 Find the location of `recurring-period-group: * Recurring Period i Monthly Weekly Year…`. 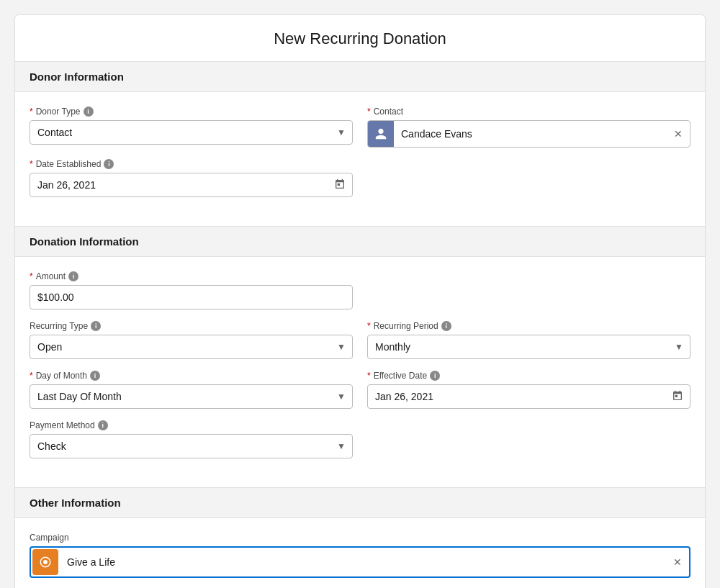

recurring-period-group: * Recurring Period i Monthly Weekly Year… is located at coordinates (528, 340).